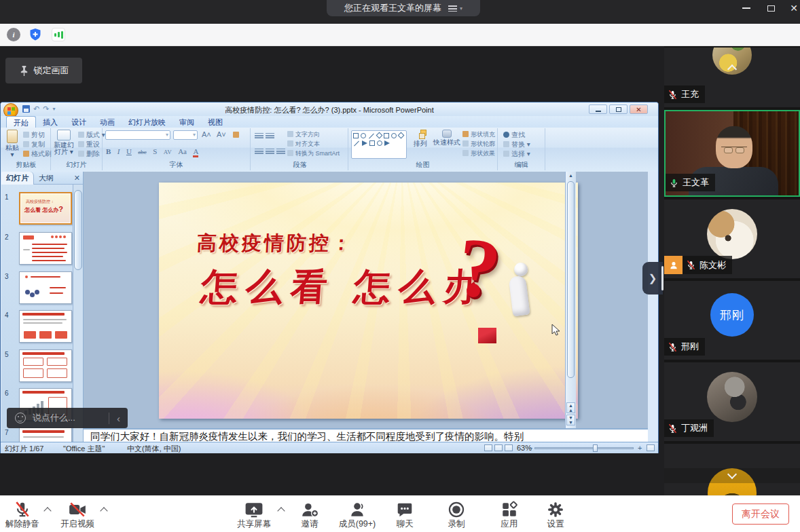 Image resolution: width=800 pixels, height=532 pixels. Describe the element at coordinates (595, 448) in the screenshot. I see `zoom-slider-thumb` at that location.